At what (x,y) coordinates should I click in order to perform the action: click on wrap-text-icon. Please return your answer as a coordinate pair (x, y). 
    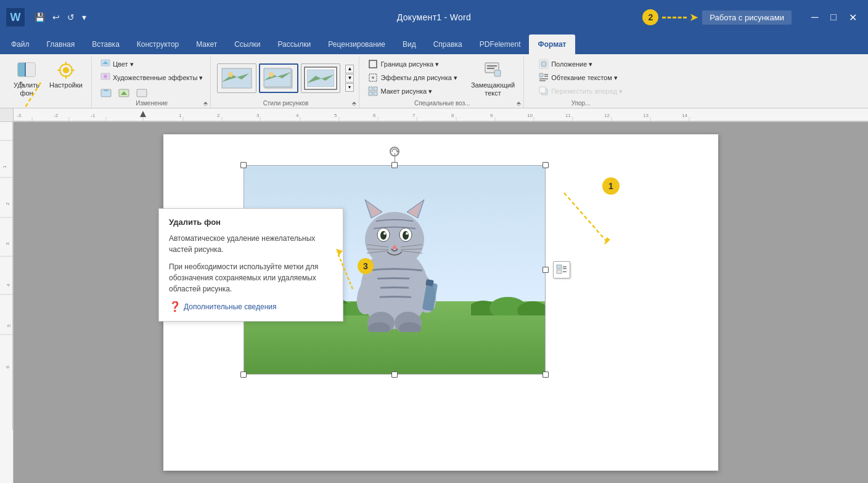
    Looking at the image, I should click on (544, 78).